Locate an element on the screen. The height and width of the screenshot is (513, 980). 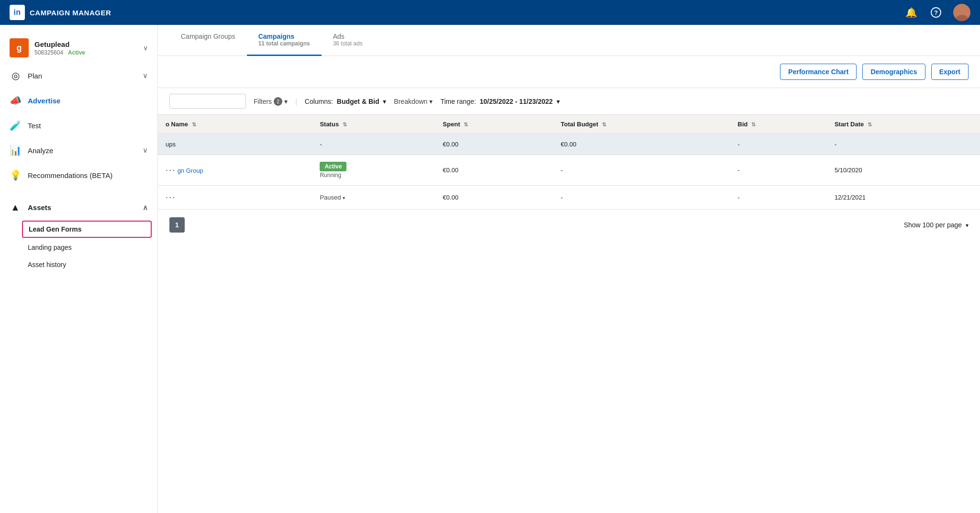
breakdown-chevron-icon: ▾ is located at coordinates (431, 101).